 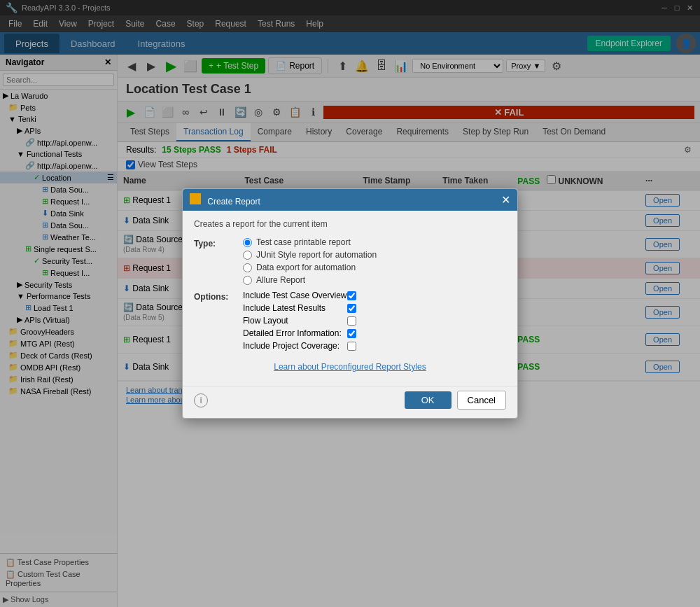 I want to click on modal-body: Creates a report for the current item Ty…, so click(x=350, y=298).